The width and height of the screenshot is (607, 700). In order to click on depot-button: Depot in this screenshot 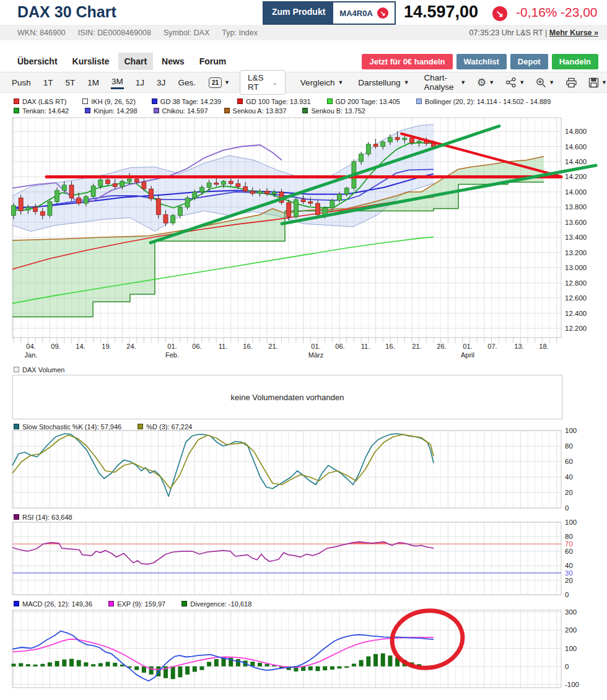, I will do `click(529, 62)`.